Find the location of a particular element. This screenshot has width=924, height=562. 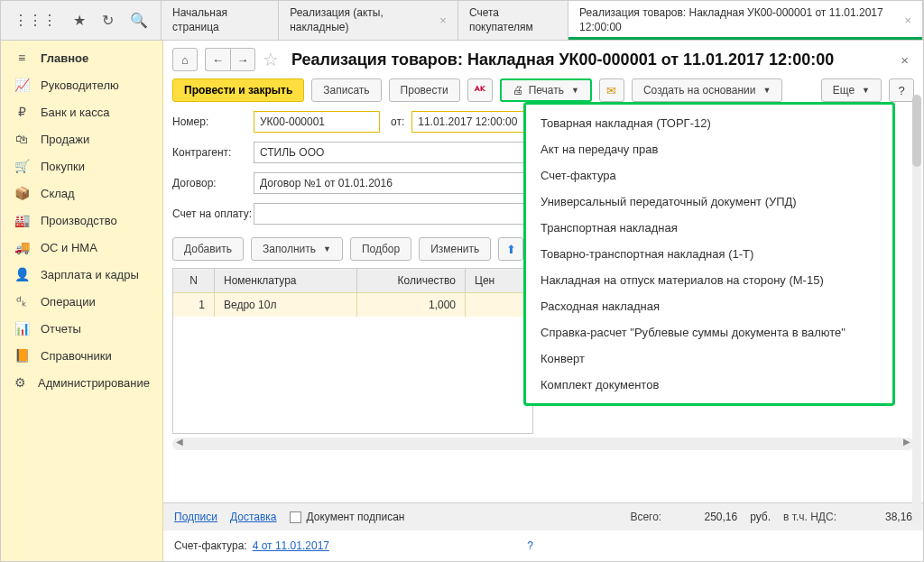

col-price: Цен is located at coordinates (499, 281).